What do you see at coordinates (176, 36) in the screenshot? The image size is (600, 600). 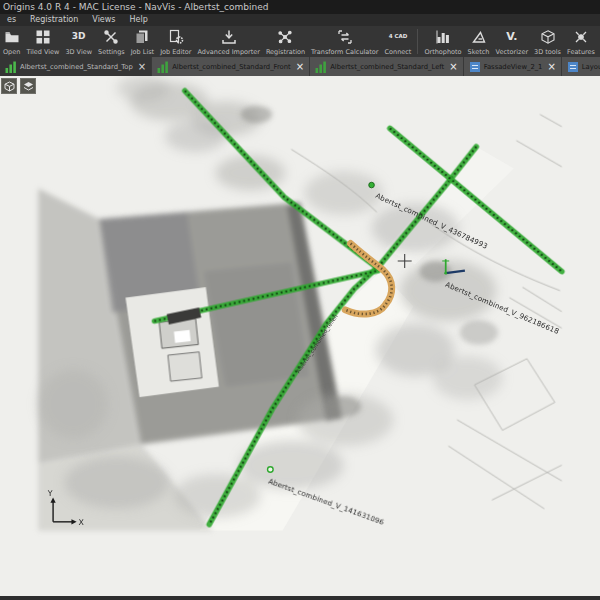 I see `document-gear-icon` at bounding box center [176, 36].